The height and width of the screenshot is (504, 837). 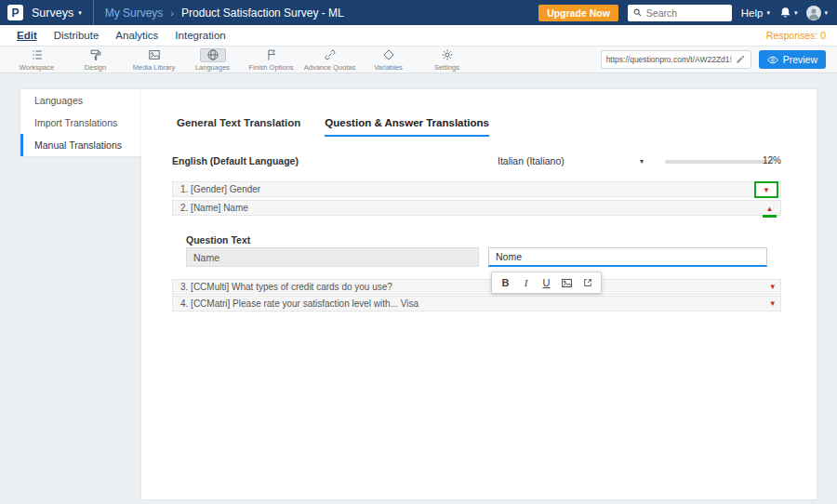 What do you see at coordinates (680, 13) in the screenshot?
I see `global-search` at bounding box center [680, 13].